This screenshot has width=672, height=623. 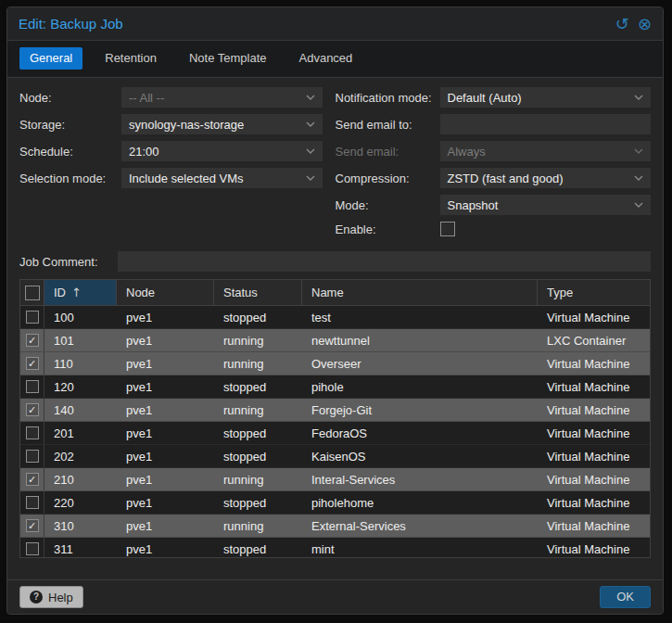 I want to click on send-email-to-input, so click(x=546, y=124).